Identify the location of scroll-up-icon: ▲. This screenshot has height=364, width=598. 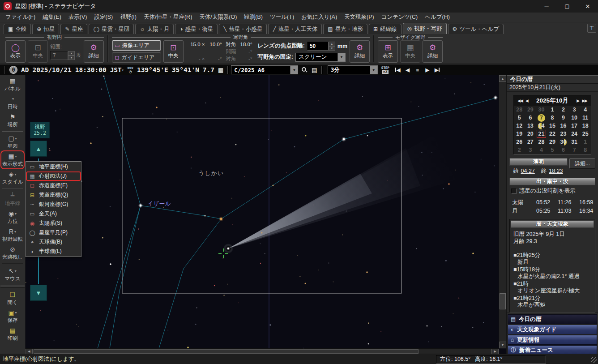
(502, 79).